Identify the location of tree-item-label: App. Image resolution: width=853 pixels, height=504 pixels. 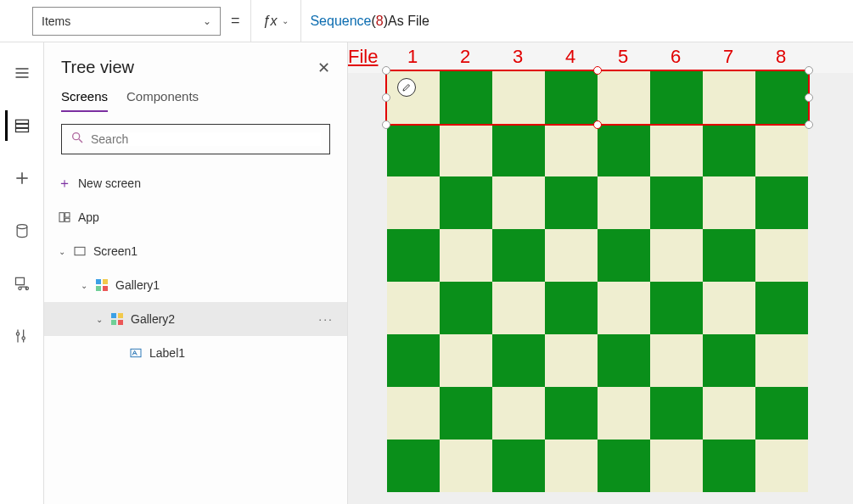
(88, 217).